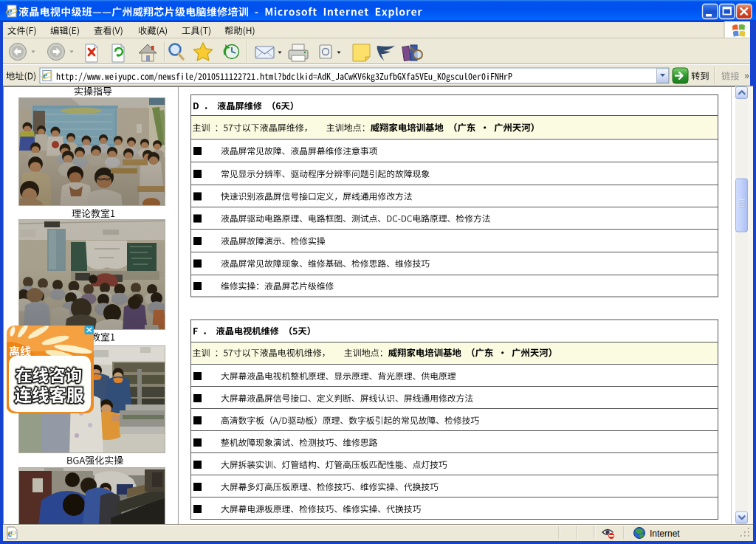 The image size is (756, 544). I want to click on svg-text: Internet, so click(664, 534).